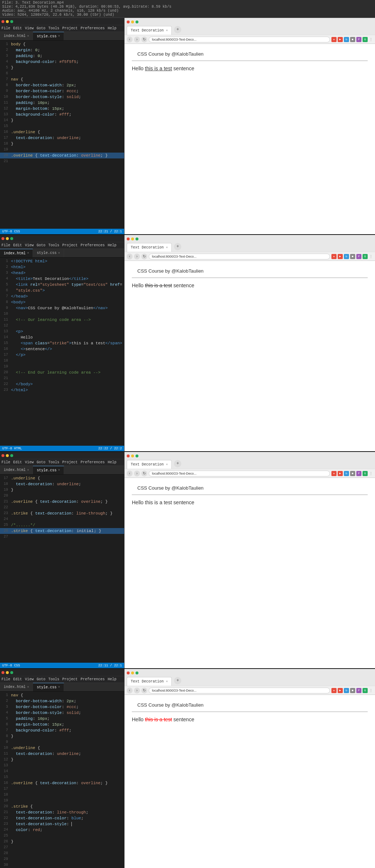  I want to click on tab-style-css-3: style.css ×, so click(48, 470).